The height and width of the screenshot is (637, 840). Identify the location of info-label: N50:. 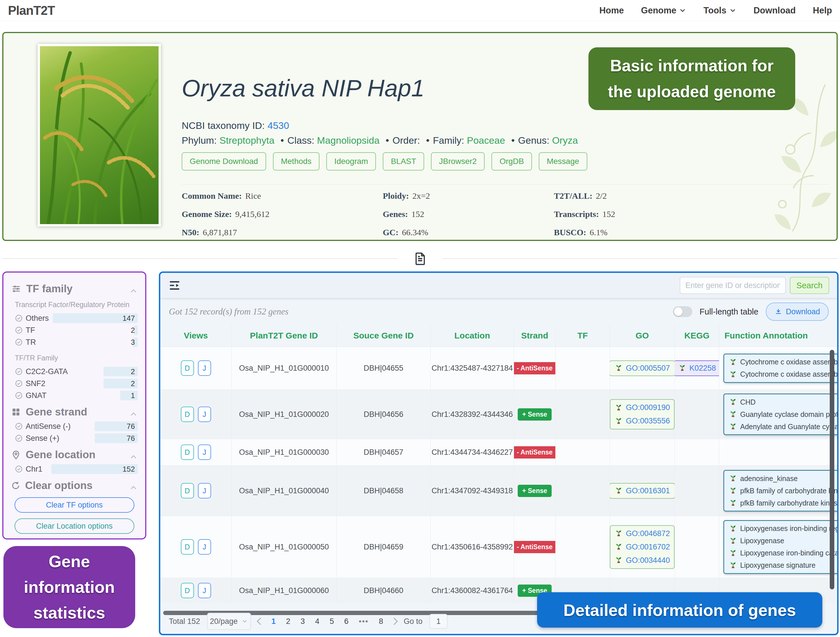
(191, 232).